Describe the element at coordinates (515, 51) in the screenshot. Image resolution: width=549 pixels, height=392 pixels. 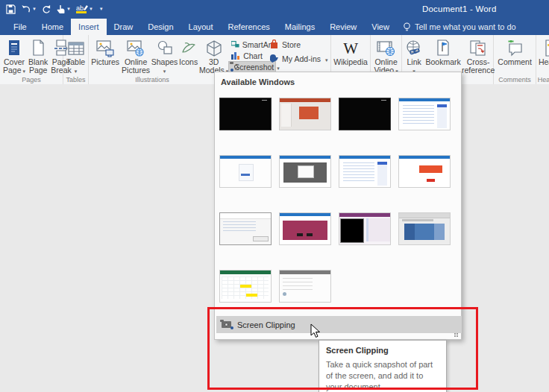
I see `comment-button: Comment` at that location.